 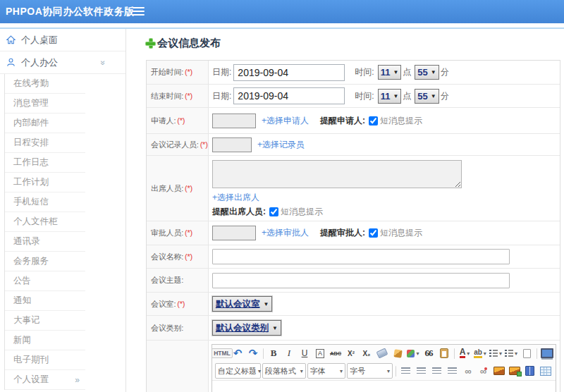 I want to click on undo-icon: ↶ ▾, so click(x=238, y=353).